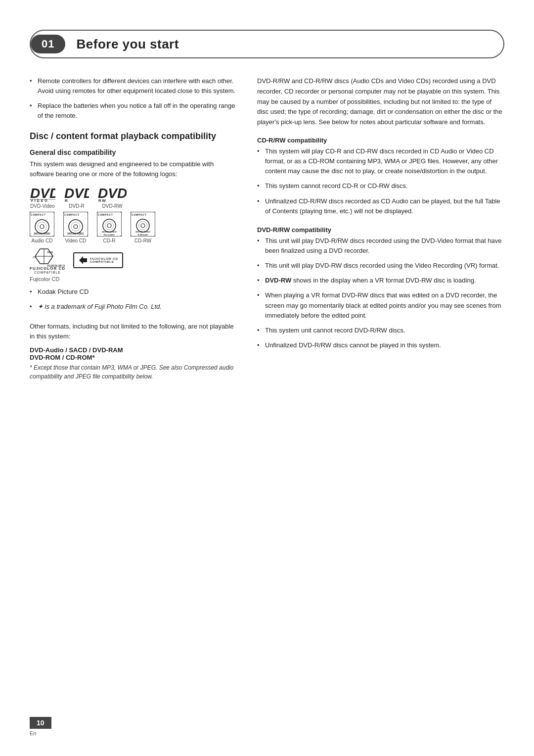 This screenshot has height=756, width=534. I want to click on list-item: This unit will play DVD-R/RW discs recor…, so click(381, 246).